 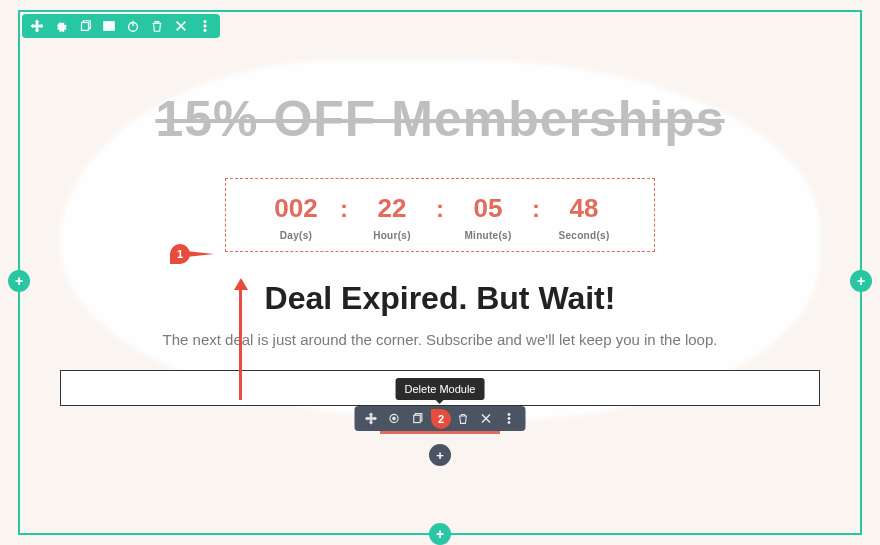 I want to click on annotation-arrow, so click(x=241, y=339).